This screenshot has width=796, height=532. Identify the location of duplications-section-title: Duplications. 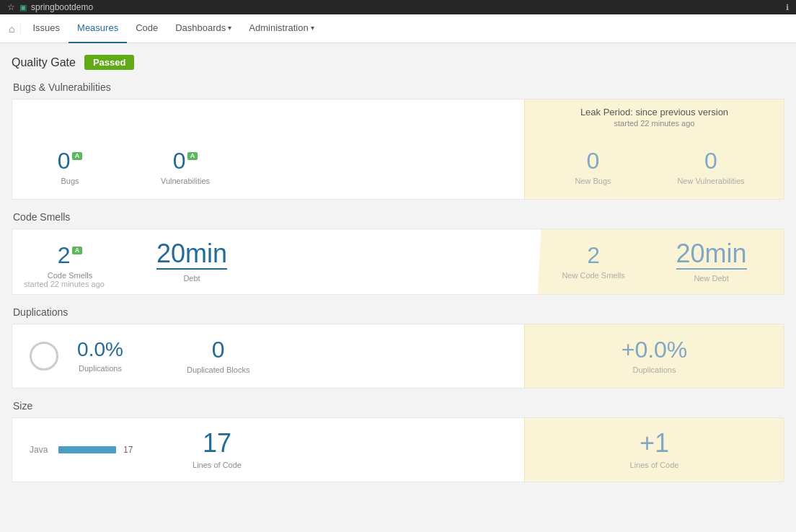
(398, 312).